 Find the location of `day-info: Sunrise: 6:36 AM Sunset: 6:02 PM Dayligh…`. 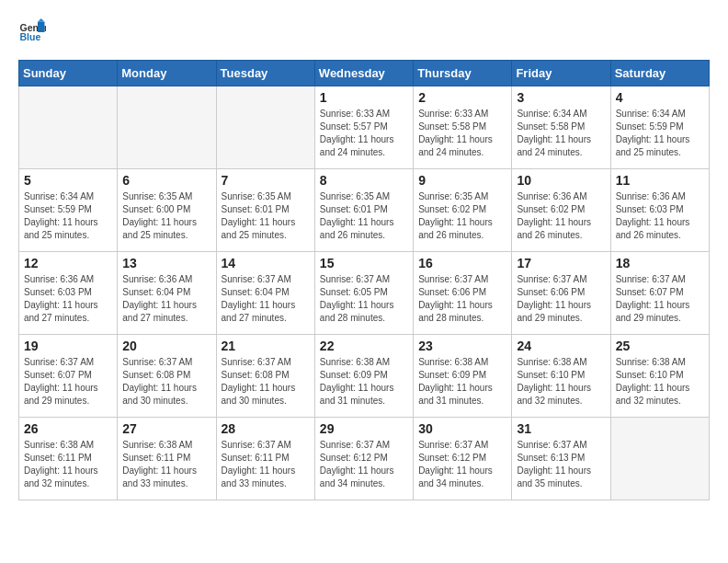

day-info: Sunrise: 6:36 AM Sunset: 6:02 PM Dayligh… is located at coordinates (561, 216).